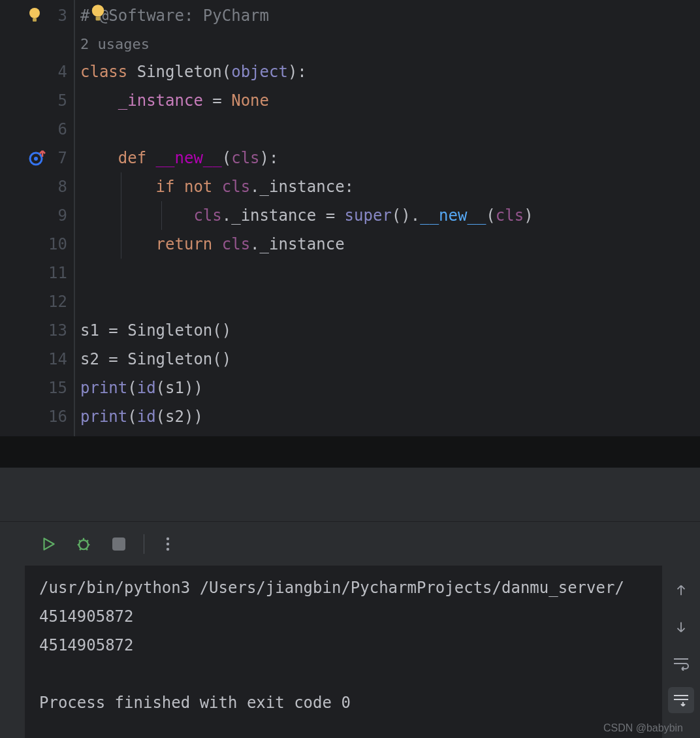  I want to click on soft-wrap-button, so click(681, 664).